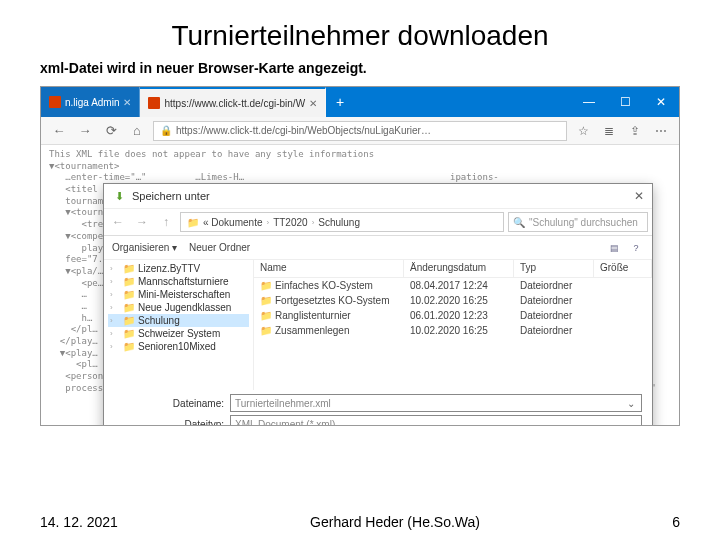  Describe the element at coordinates (360, 522) in the screenshot. I see `slide-footer: 14. 12. 2021 Gerhard Heder (He.So.Wa) 6` at that location.